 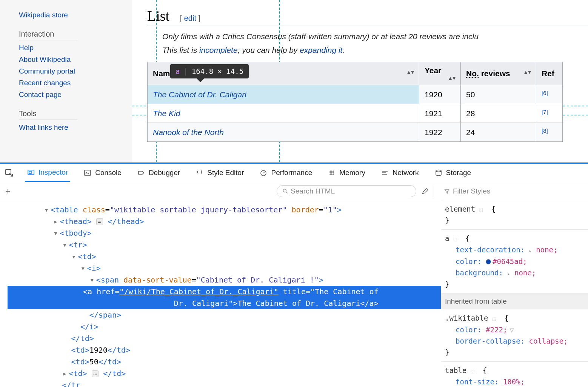 I want to click on wikipedia-sidebar: Wikipedia store Interaction Help About W…, so click(x=66, y=81).